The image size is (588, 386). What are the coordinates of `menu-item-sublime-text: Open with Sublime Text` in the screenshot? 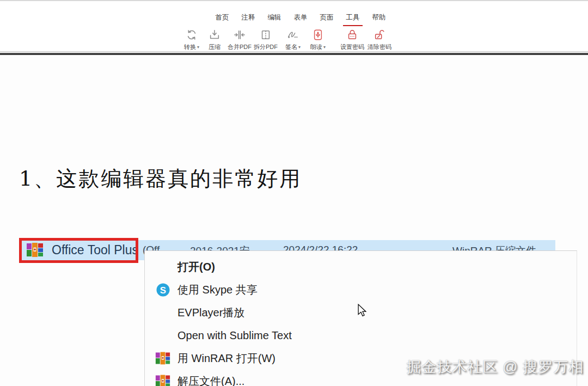 It's located at (360, 335).